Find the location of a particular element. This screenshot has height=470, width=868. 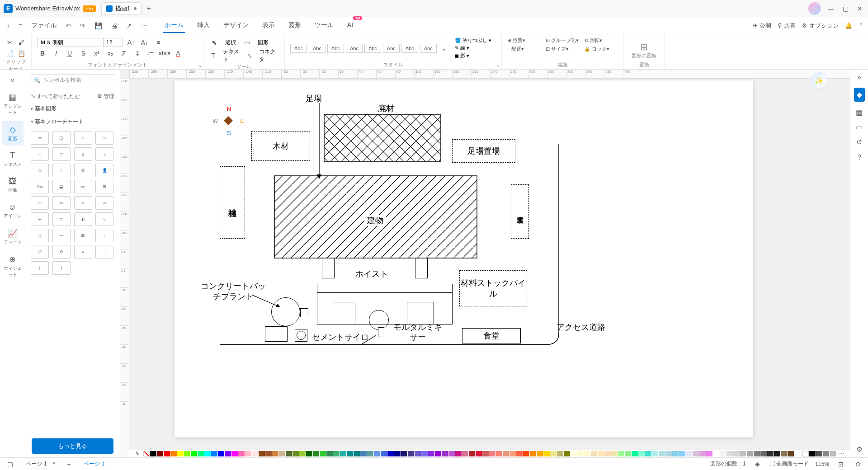

rack-top is located at coordinates (385, 288).